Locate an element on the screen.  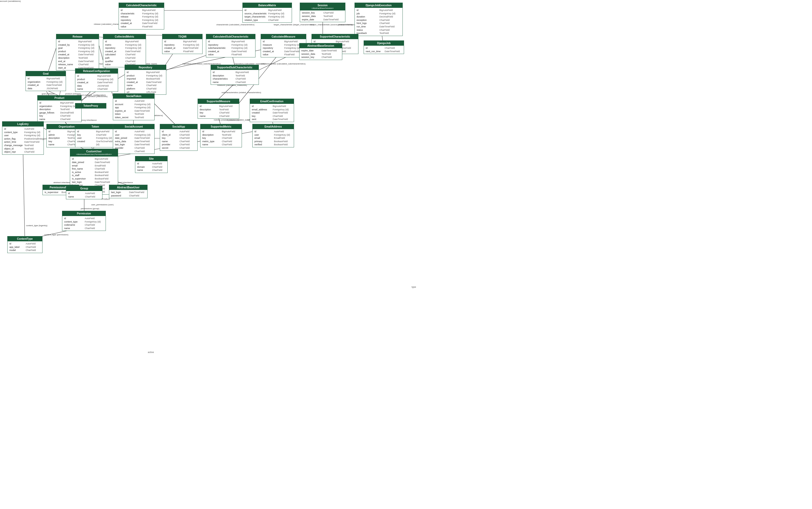
entity-AbstractBaseSession: AbstractBaseSession expire_date session_… is located at coordinates (321, 52).